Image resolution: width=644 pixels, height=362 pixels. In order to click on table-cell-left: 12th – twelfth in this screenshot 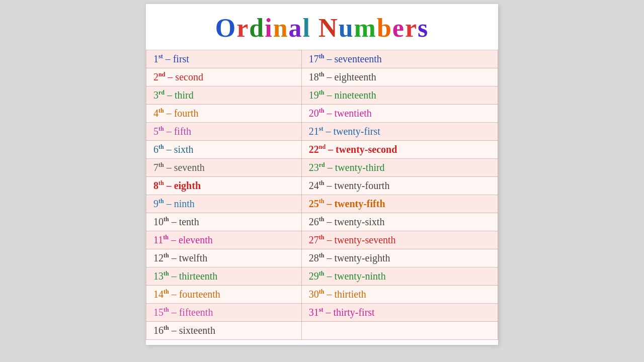, I will do `click(224, 258)`.